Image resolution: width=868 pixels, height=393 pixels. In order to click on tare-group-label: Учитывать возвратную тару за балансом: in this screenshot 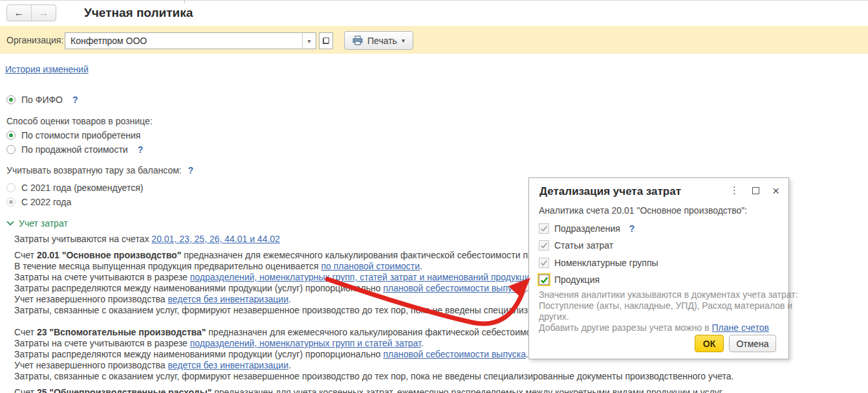, I will do `click(94, 170)`.